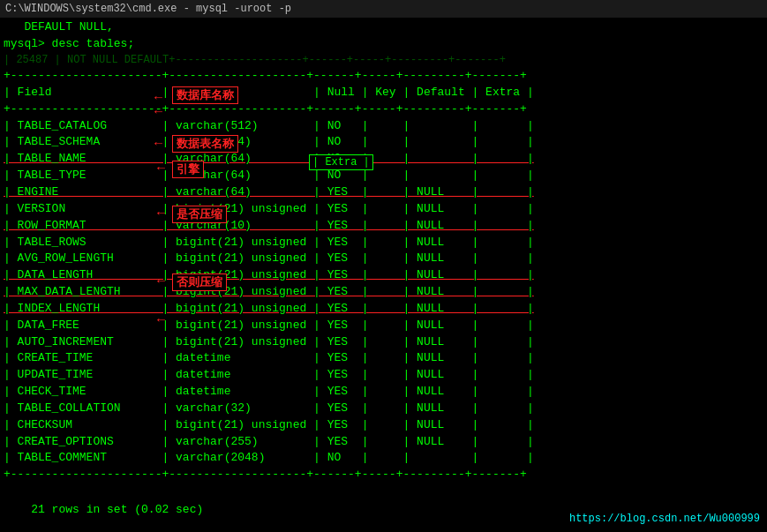 The width and height of the screenshot is (767, 532). Describe the element at coordinates (383, 127) in the screenshot. I see `row-table-catalog: | TABLE_CATALOG | varchar(512) | NO | | …` at that location.